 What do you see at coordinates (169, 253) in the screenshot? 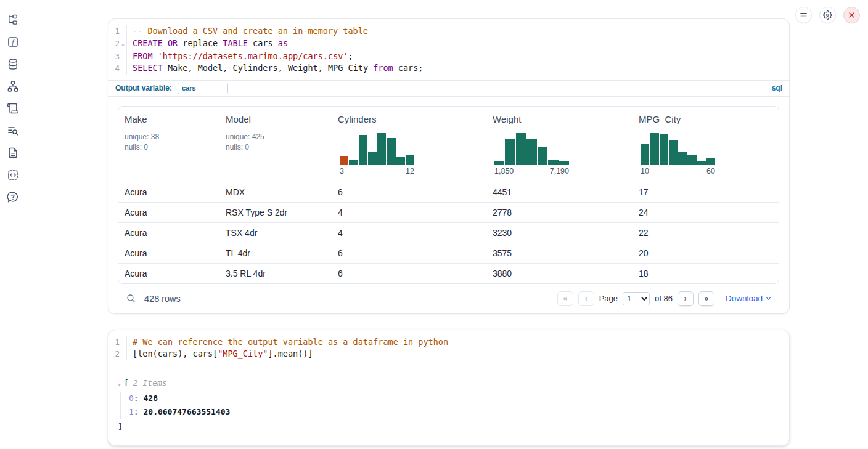
I see `table-cell: Acura` at bounding box center [169, 253].